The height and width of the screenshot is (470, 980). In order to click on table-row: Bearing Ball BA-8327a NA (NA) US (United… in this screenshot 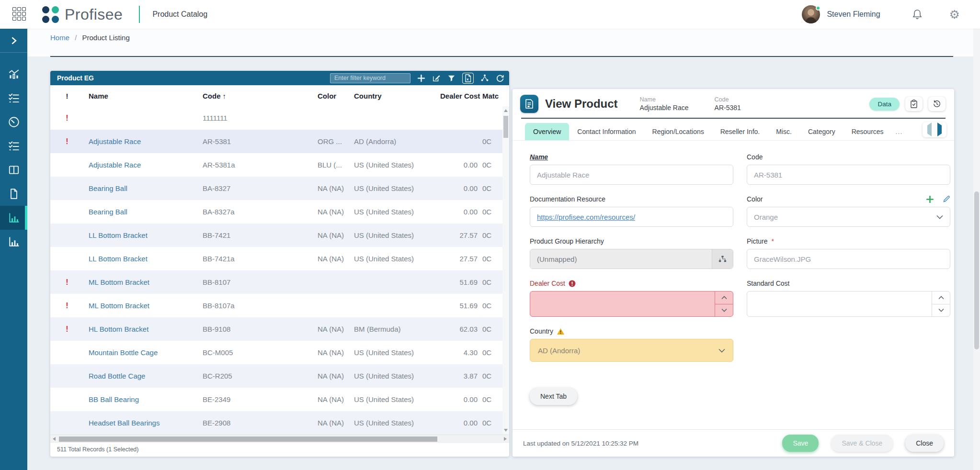, I will do `click(276, 212)`.